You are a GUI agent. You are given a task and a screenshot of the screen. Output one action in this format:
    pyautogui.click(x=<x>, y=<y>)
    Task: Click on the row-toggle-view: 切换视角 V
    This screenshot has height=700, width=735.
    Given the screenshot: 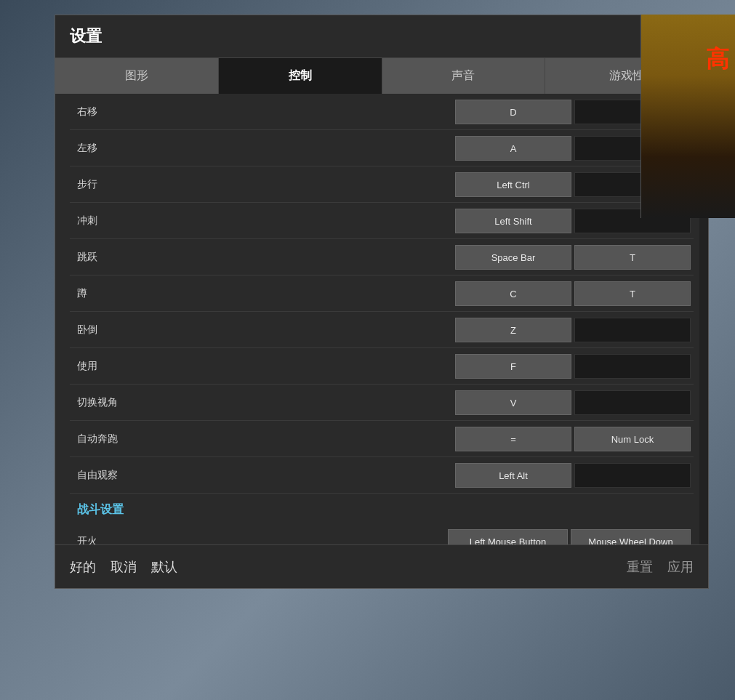 What is the action you would take?
    pyautogui.click(x=382, y=403)
    